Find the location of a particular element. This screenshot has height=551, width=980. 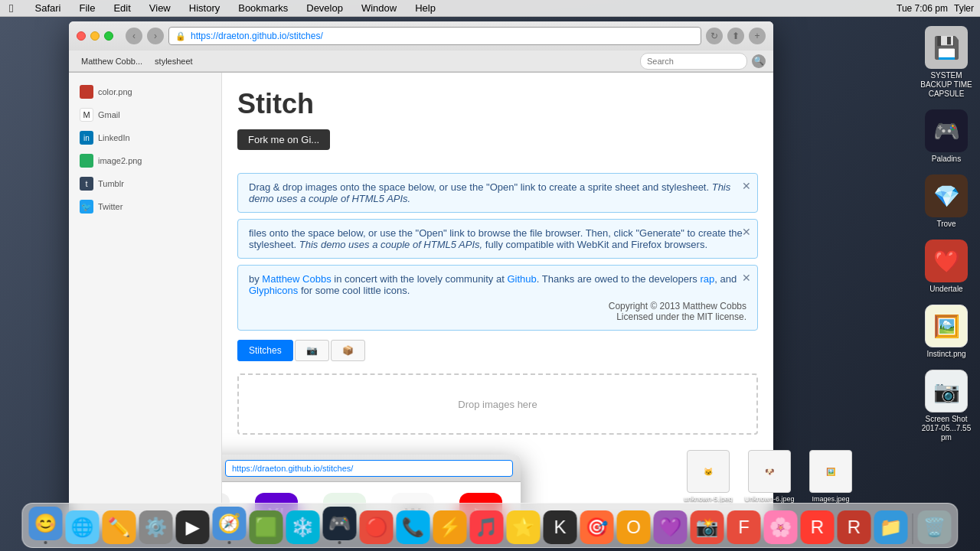

sidebar-search-input is located at coordinates (694, 61).